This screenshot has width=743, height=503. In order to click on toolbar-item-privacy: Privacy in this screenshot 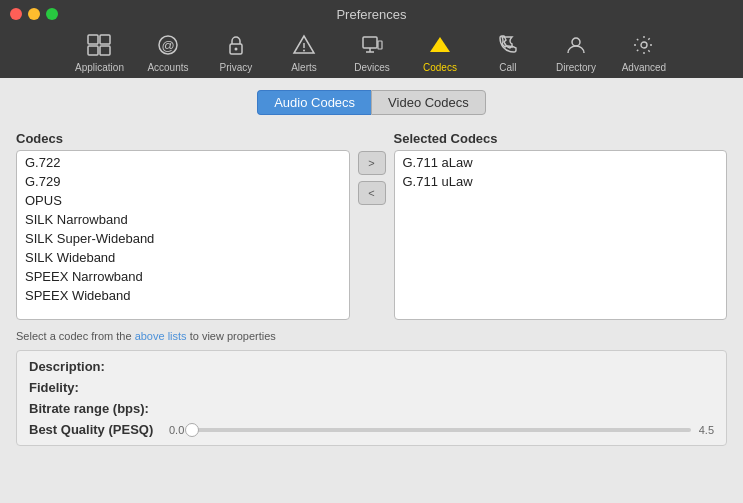, I will do `click(236, 54)`.